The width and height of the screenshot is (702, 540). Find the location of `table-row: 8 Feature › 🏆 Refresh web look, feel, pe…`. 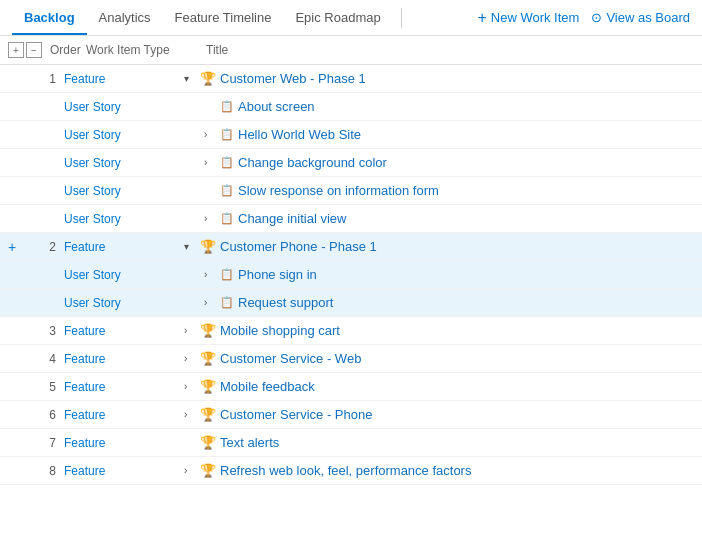

table-row: 8 Feature › 🏆 Refresh web look, feel, pe… is located at coordinates (351, 471).